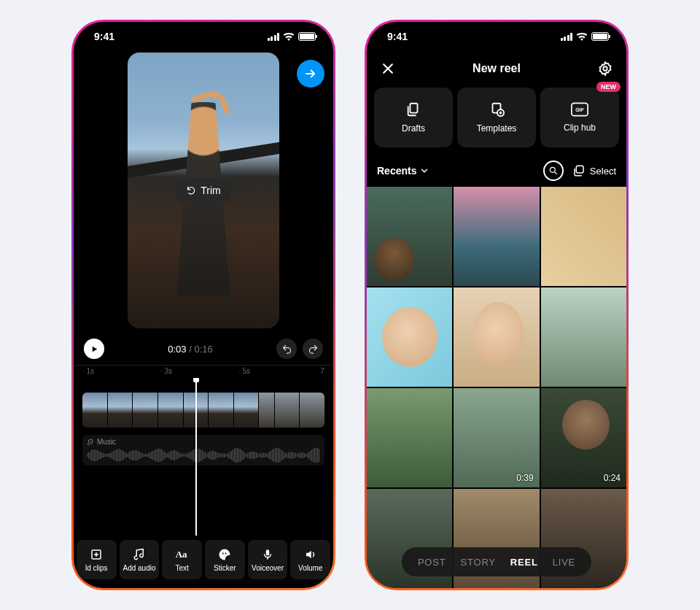 The image size is (700, 610). What do you see at coordinates (94, 349) in the screenshot?
I see `play-button` at bounding box center [94, 349].